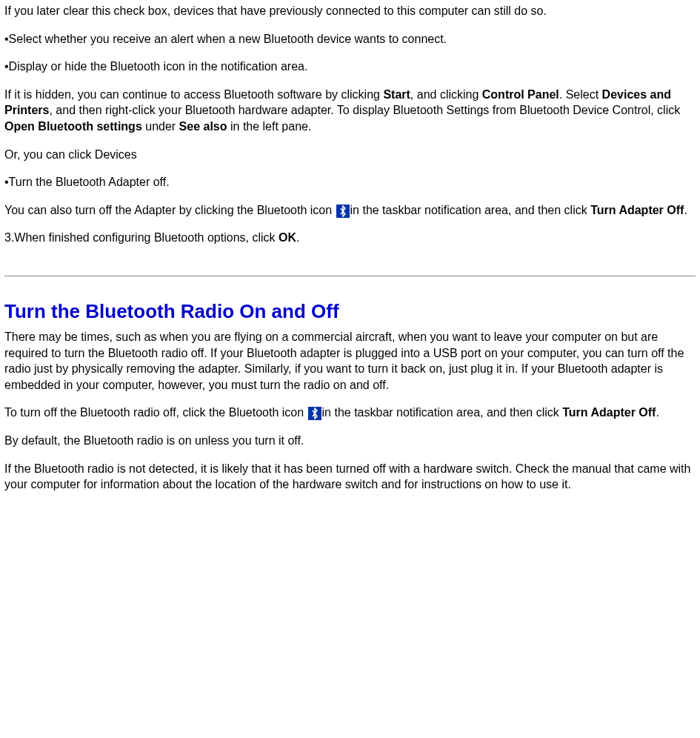 The height and width of the screenshot is (738, 700). Describe the element at coordinates (350, 361) in the screenshot. I see `paragraph: There may be times, such as when you are…` at that location.